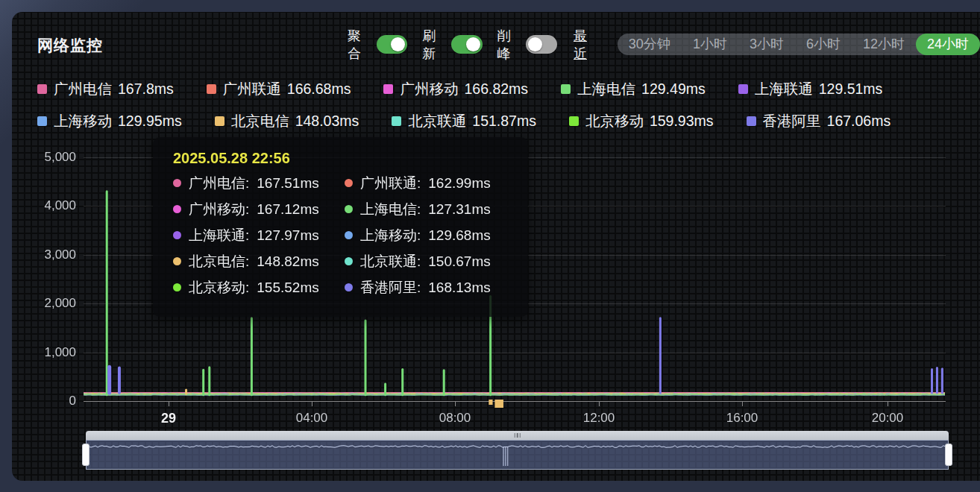 The width and height of the screenshot is (980, 492). Describe the element at coordinates (392, 45) in the screenshot. I see `aggregate-switch` at that location.